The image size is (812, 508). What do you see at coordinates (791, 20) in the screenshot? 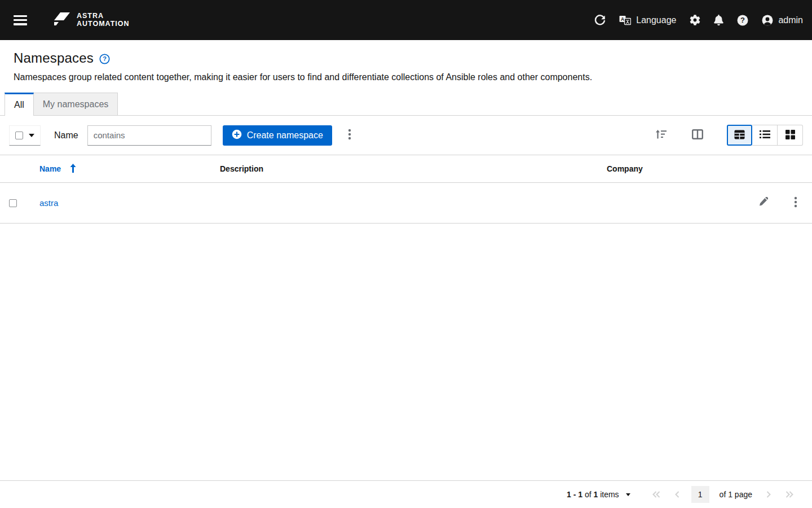
I see `username: admin` at bounding box center [791, 20].